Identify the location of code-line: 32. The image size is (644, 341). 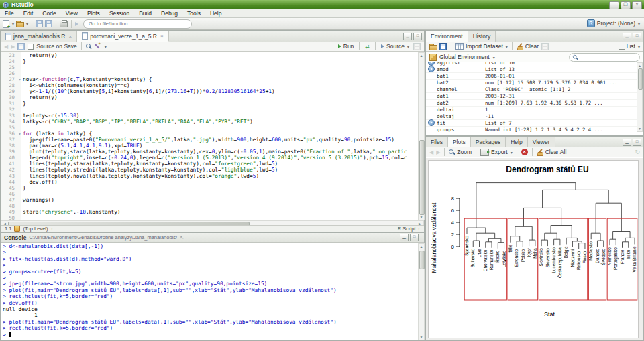
(209, 110).